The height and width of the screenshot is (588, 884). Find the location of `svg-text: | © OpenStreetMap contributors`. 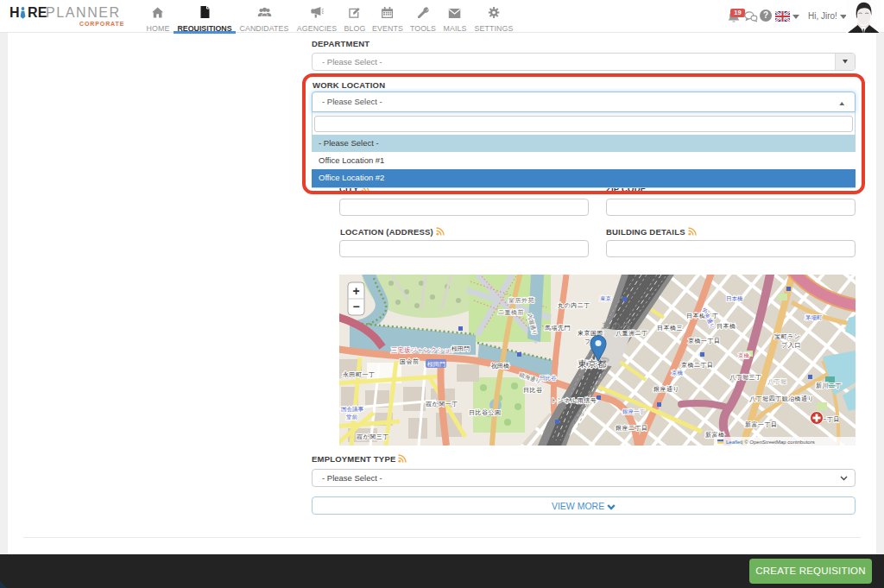

svg-text: | © OpenStreetMap contributors is located at coordinates (779, 442).